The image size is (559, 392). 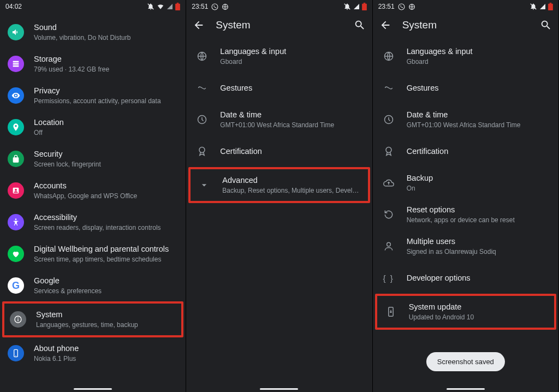 I want to click on gestures-icon, so click(x=389, y=88).